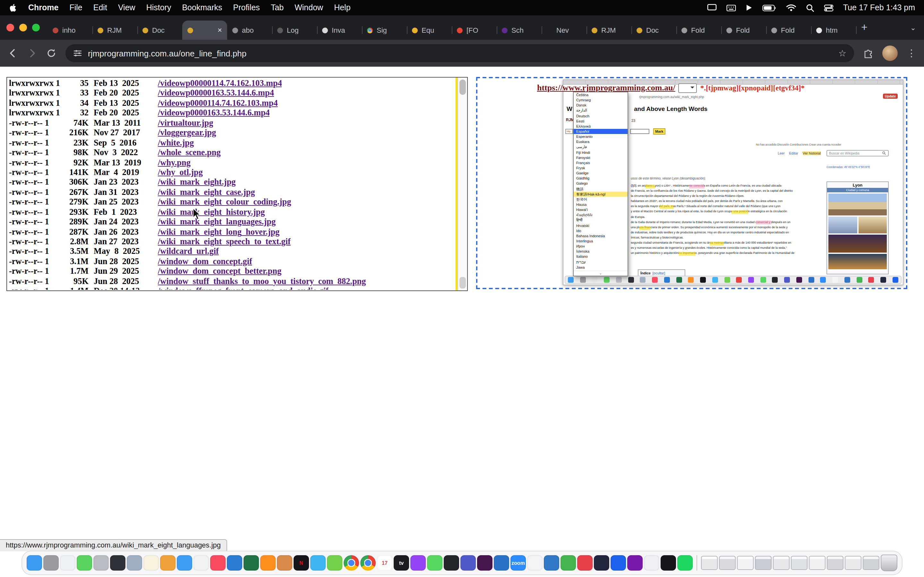  Describe the element at coordinates (601, 152) in the screenshot. I see `language-option: Fiji Hindi` at that location.